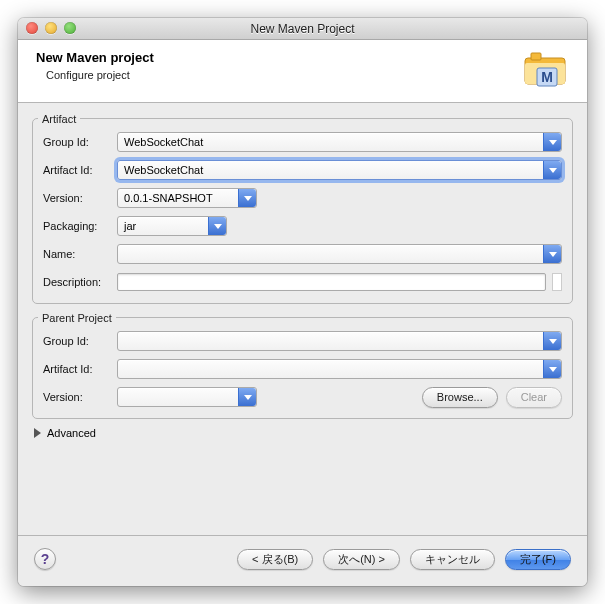 Image resolution: width=605 pixels, height=604 pixels. I want to click on packaging-value: jar, so click(130, 226).